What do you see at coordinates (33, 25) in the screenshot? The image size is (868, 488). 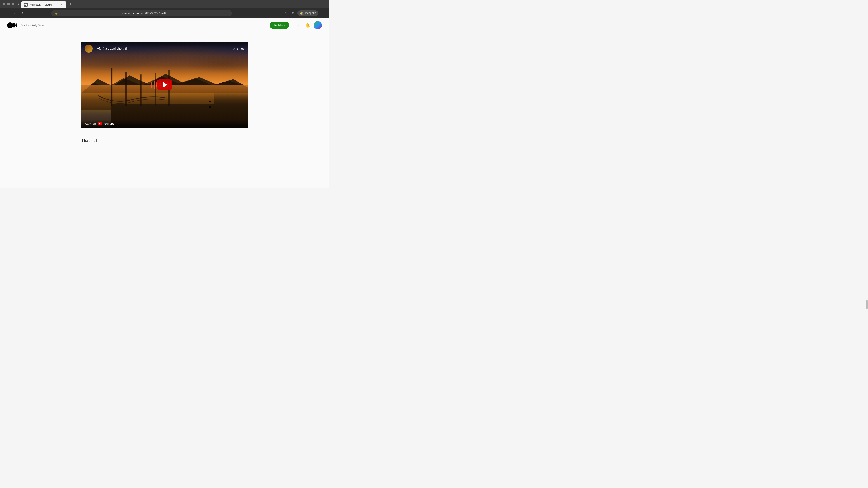 I see `draft-label: Draft in Fely Smith` at bounding box center [33, 25].